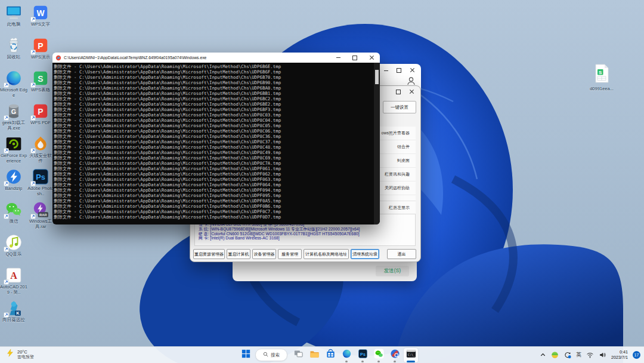 This screenshot has width=644, height=363. Describe the element at coordinates (41, 210) in the screenshot. I see `rar-icon: RAR` at that location.